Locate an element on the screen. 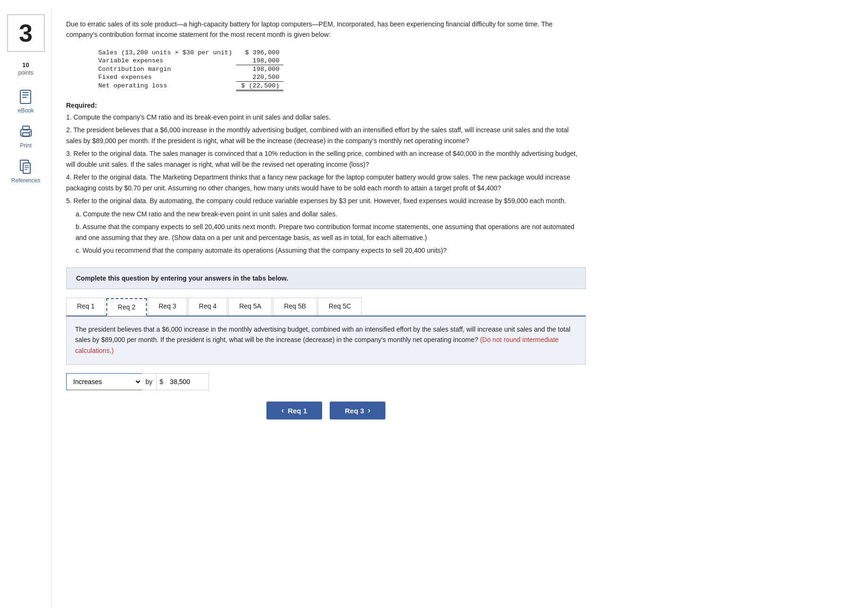 This screenshot has height=616, width=854. tab-req2: Req 2 is located at coordinates (127, 307).